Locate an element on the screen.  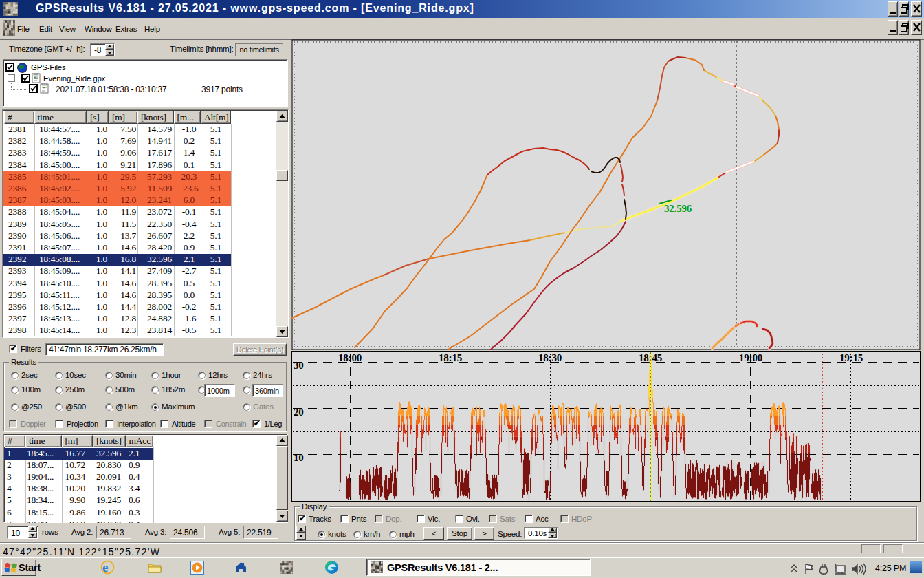
svg-text: 10 is located at coordinates (298, 458).